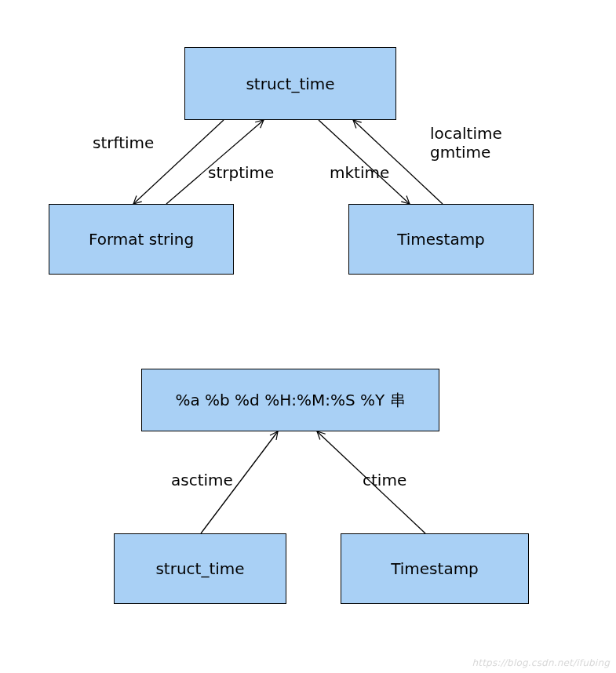  I want to click on label-timestamp-bottom: Timestamp, so click(435, 569).